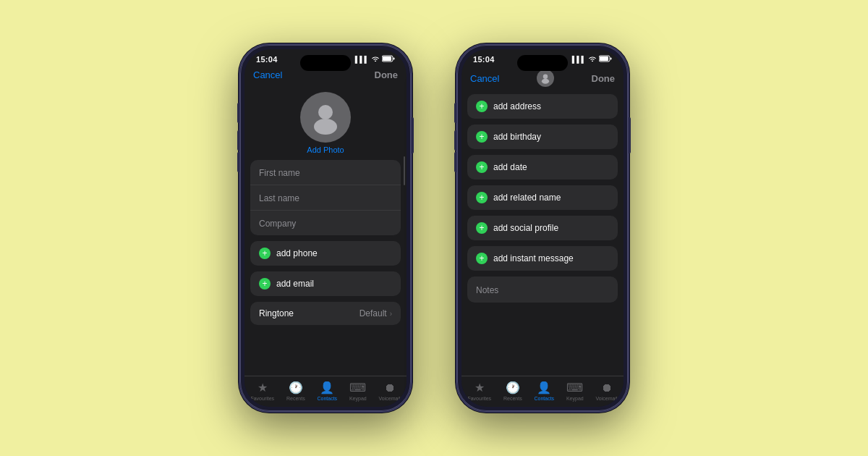 Image resolution: width=868 pixels, height=456 pixels. Describe the element at coordinates (579, 59) in the screenshot. I see `signal-icon-2: ▌▌▌` at that location.